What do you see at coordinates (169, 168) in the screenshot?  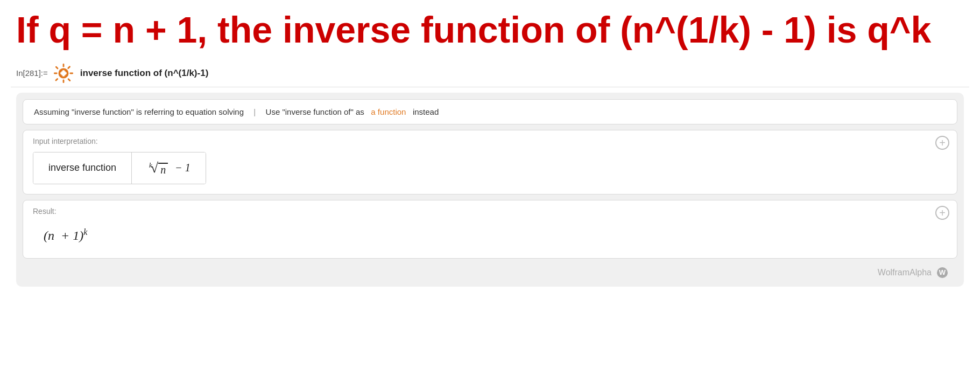 I see `math-kth-root-expression: k √ n − 1` at bounding box center [169, 168].